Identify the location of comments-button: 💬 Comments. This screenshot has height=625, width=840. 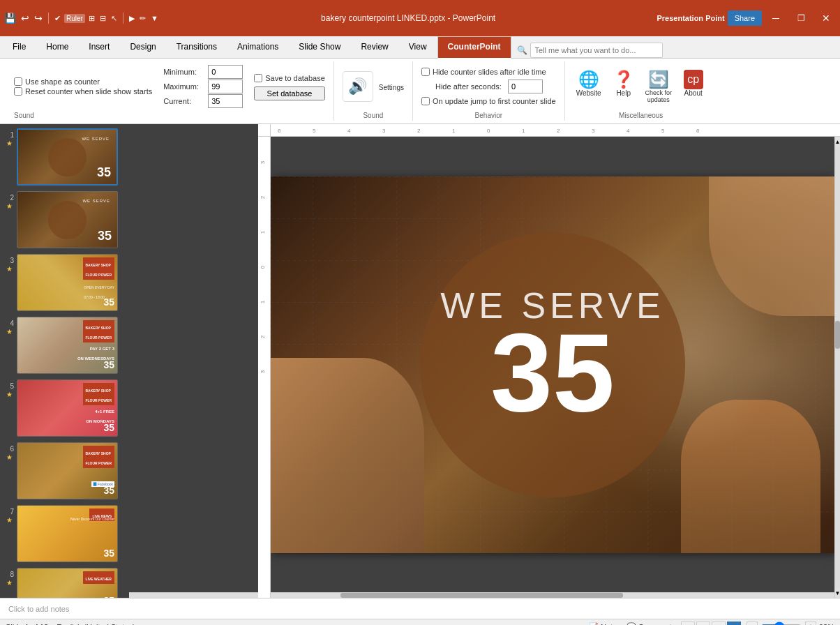
(651, 624).